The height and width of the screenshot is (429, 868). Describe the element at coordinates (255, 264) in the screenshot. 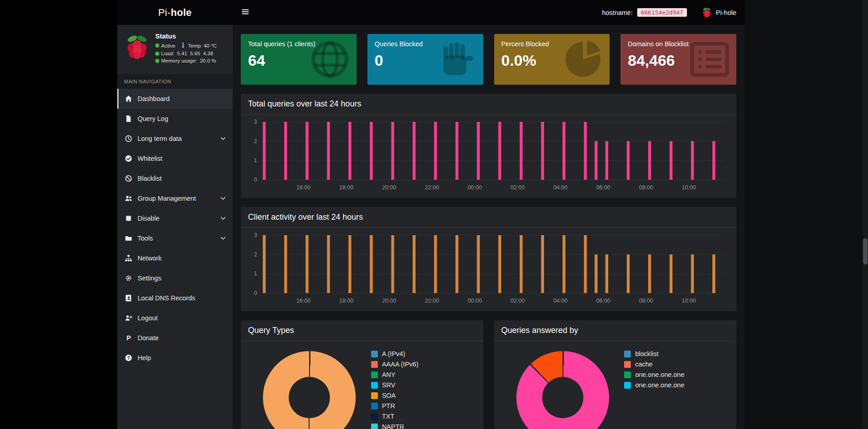

I see `y-axis-labels: 0123` at that location.